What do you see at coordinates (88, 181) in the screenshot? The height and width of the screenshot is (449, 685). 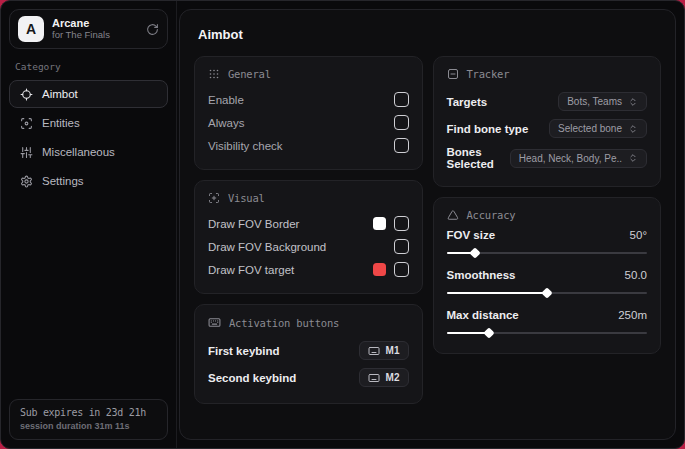 I see `sidebar-item-settings: Settings` at bounding box center [88, 181].